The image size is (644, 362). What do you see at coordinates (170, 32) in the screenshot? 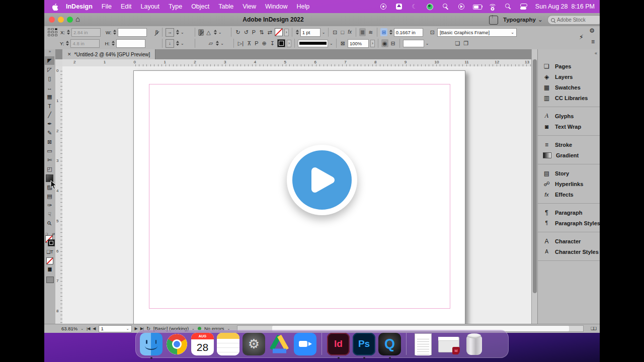
I see `flip-horizontal-button: →` at bounding box center [170, 32].